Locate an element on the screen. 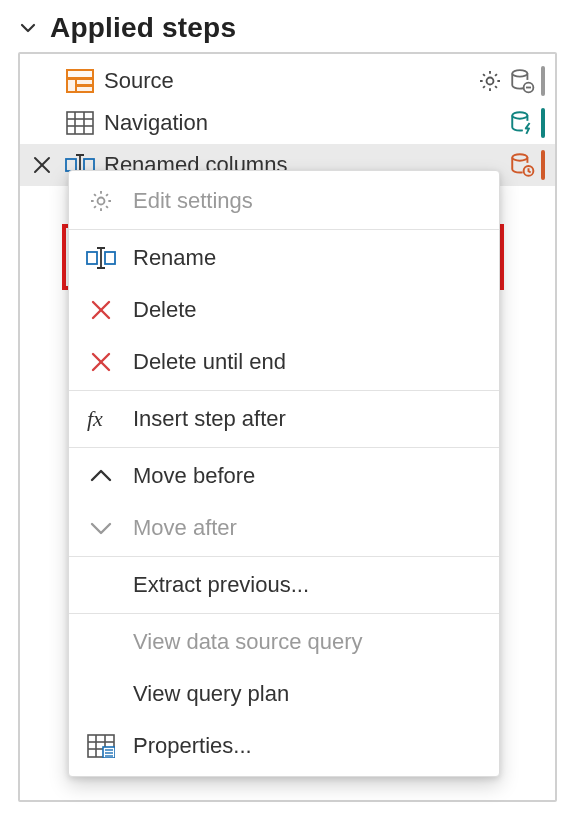 The height and width of the screenshot is (833, 575). table-grid-icon is located at coordinates (80, 123).